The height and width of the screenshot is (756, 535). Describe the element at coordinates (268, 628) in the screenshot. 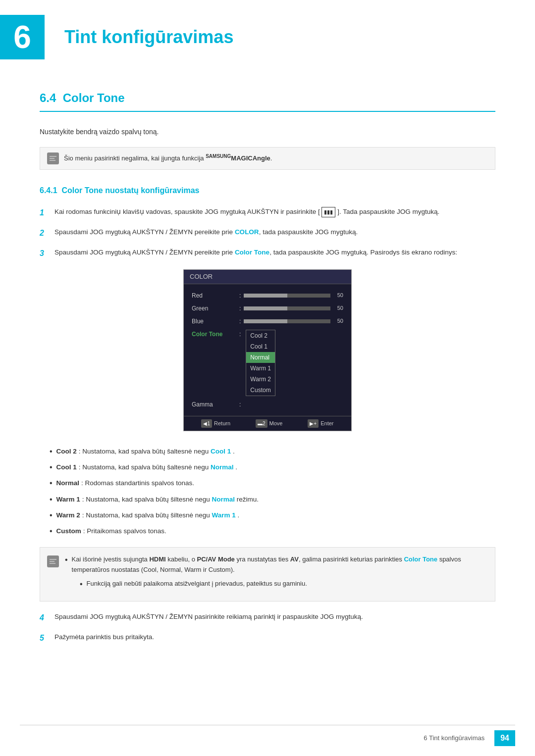

I see `numbered-steps-cont: 4 Spausdami JOG mygtuką AUKŠTYN / ŽEMYN …` at that location.